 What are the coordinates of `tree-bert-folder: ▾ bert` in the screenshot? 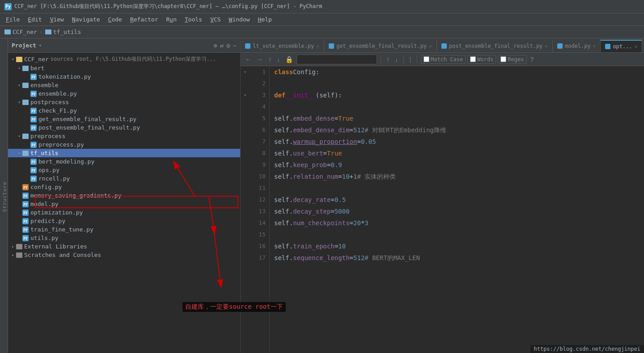 It's located at (124, 68).